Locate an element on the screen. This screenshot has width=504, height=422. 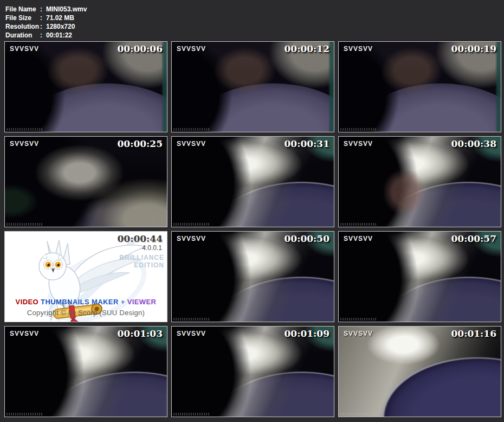
version-label: 4.0.0.1 is located at coordinates (152, 248).